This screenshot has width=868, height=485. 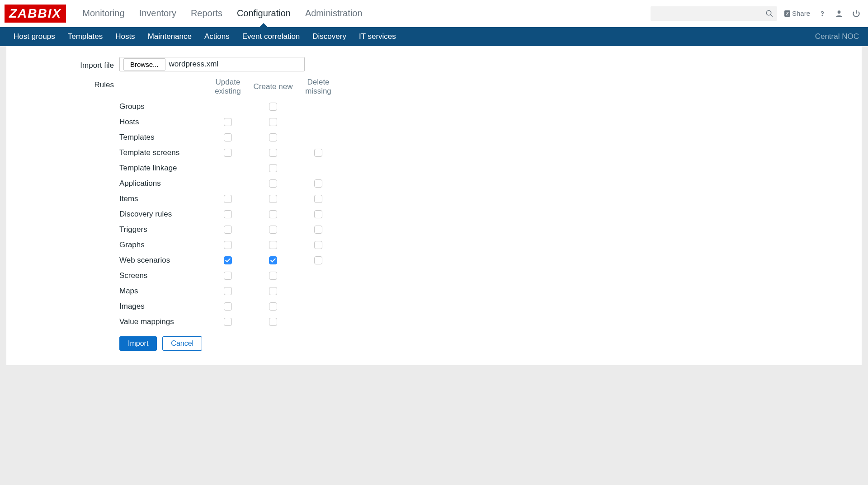 What do you see at coordinates (839, 14) in the screenshot?
I see `user-icon` at bounding box center [839, 14].